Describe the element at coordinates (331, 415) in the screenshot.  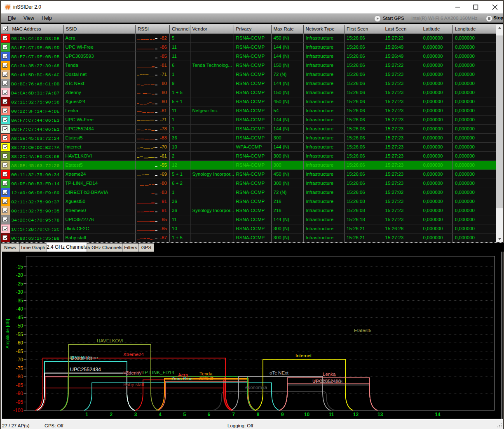
I see `svg-text: 11` at that location.